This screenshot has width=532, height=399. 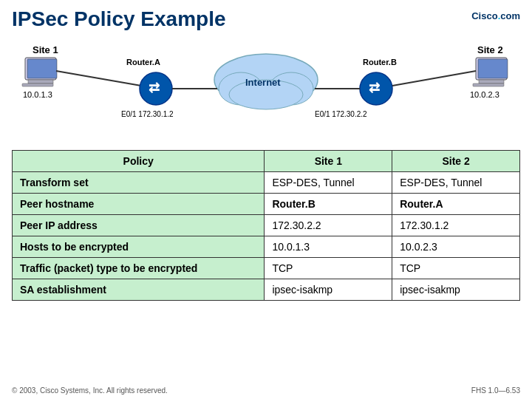 What do you see at coordinates (143, 62) in the screenshot?
I see `svg-text: Router.A` at bounding box center [143, 62].